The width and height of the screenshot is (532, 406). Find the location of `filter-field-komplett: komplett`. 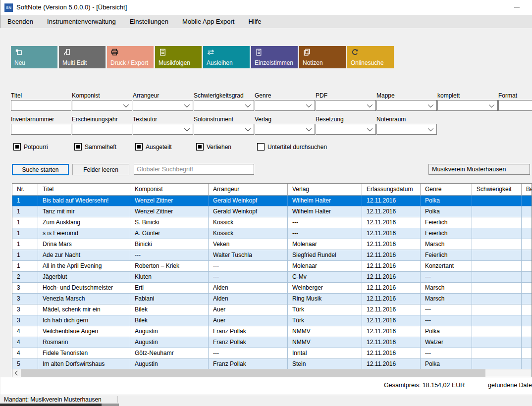

filter-field-komplett: komplett is located at coordinates (468, 102).